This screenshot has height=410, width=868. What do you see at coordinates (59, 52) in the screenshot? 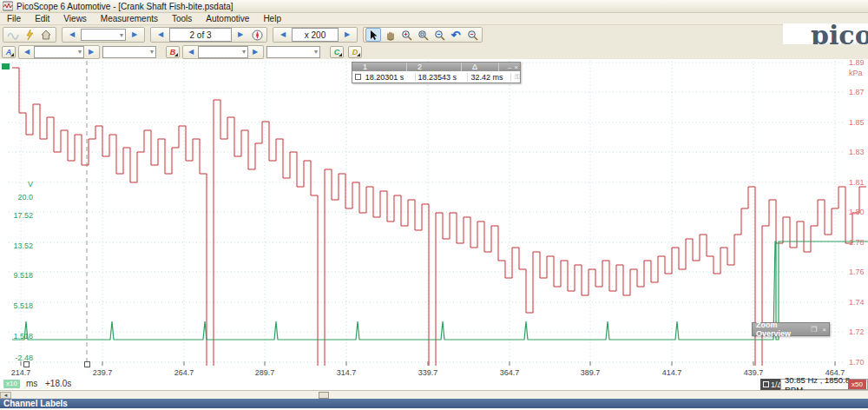
I see `channel-a-range-group: ◀ ▾ ▶` at bounding box center [59, 52].